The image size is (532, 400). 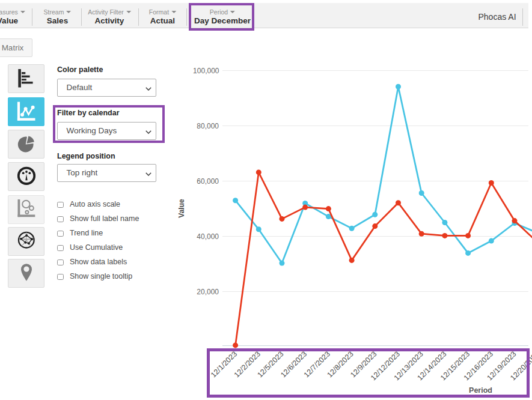 I want to click on svg-text: 80,000, so click(x=208, y=126).